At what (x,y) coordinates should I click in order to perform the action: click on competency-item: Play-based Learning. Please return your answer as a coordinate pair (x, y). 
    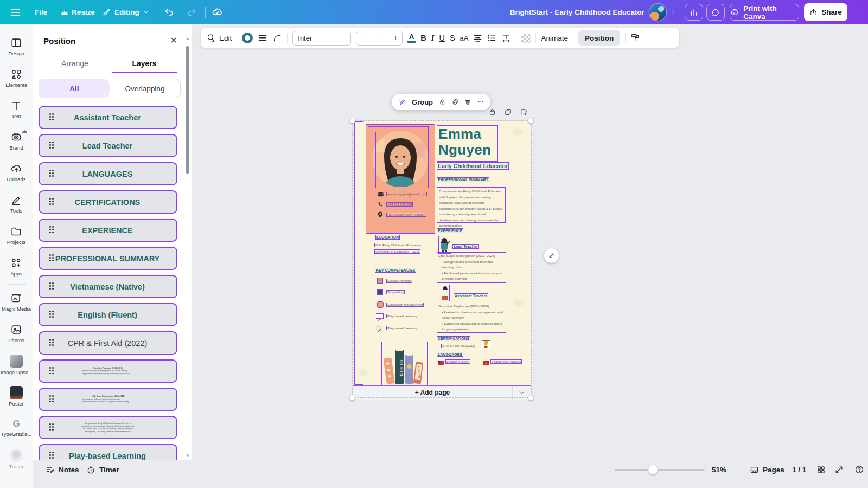
    Looking at the image, I should click on (403, 316).